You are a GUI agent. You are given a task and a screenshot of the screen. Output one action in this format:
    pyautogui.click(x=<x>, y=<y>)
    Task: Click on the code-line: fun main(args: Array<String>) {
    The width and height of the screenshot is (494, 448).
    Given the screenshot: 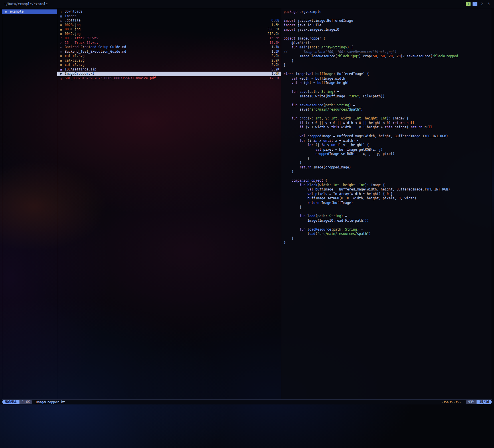 What is the action you would take?
    pyautogui.click(x=386, y=48)
    